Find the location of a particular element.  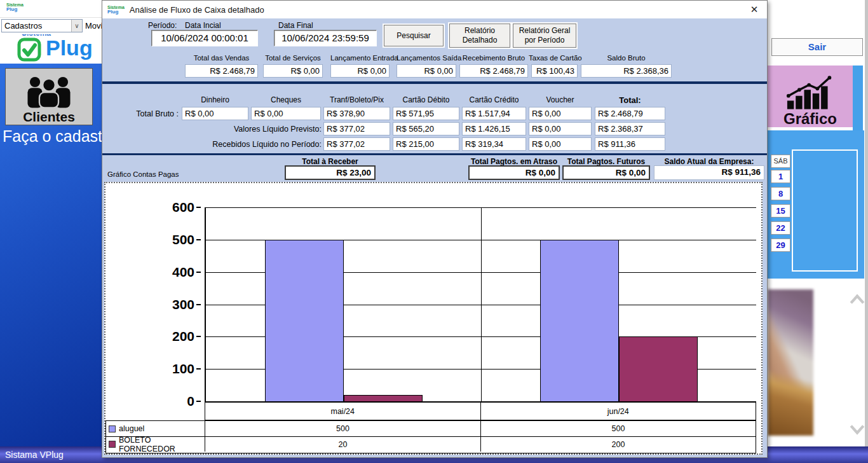

menu-cadastros: Cadastros ∨ is located at coordinates (42, 25).